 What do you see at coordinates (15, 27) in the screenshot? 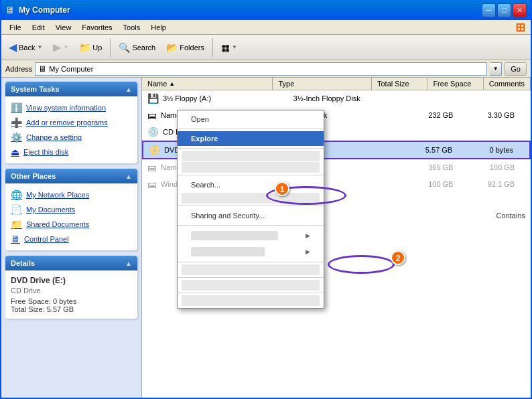
I see `menu-file: File` at bounding box center [15, 27].